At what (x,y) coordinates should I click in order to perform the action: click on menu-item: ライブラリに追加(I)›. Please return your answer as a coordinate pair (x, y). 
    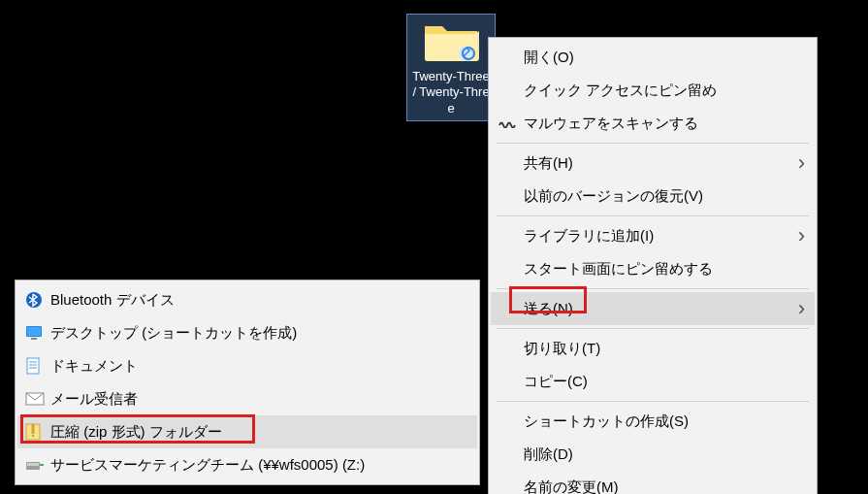
    Looking at the image, I should click on (653, 236).